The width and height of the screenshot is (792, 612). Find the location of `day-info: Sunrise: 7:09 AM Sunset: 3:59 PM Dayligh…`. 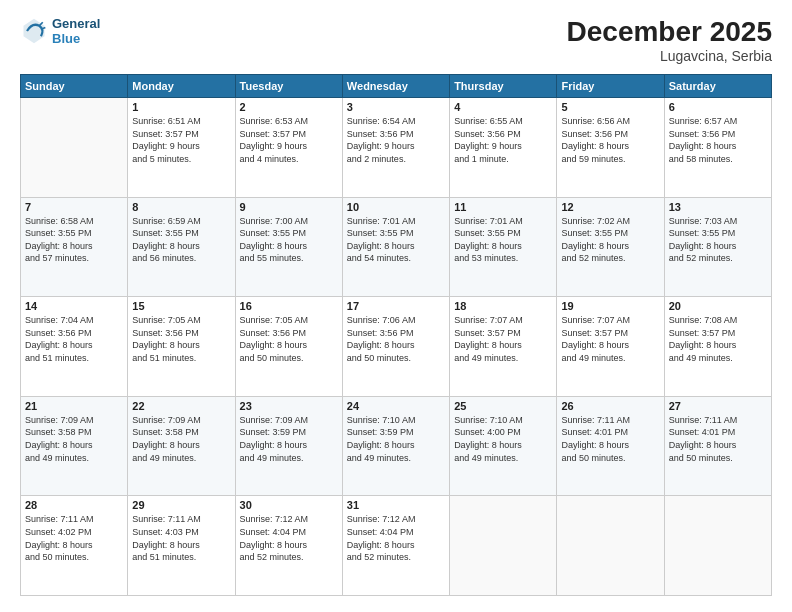

day-info: Sunrise: 7:09 AM Sunset: 3:59 PM Dayligh… is located at coordinates (289, 439).